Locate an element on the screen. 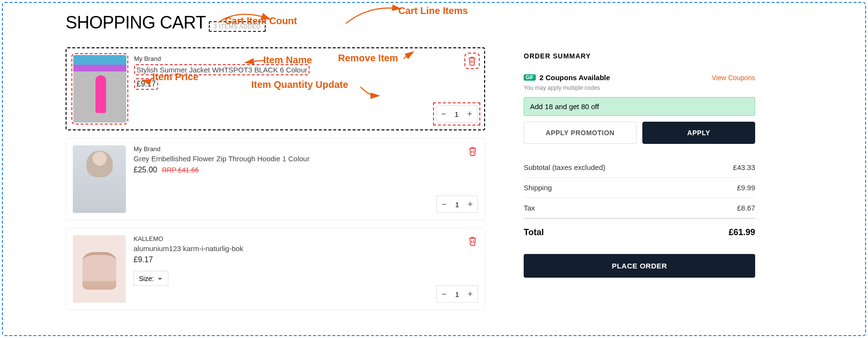 The width and height of the screenshot is (868, 338). shipping-value: £9.99 is located at coordinates (746, 187).